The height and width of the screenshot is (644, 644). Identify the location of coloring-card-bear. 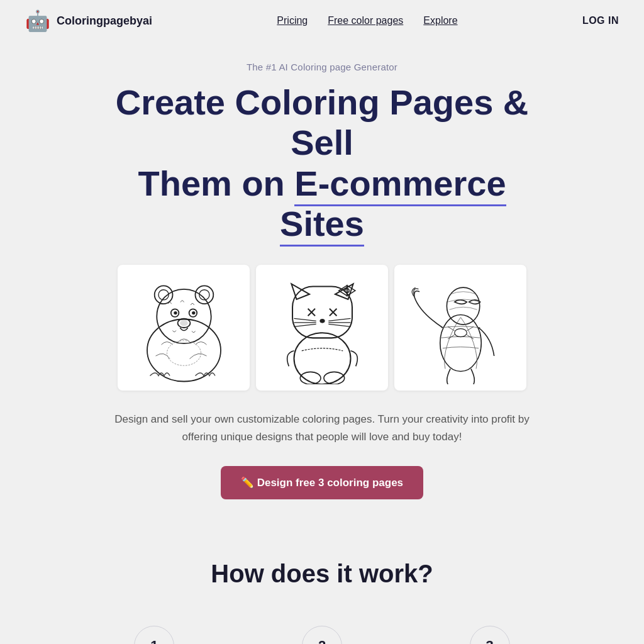
(184, 328).